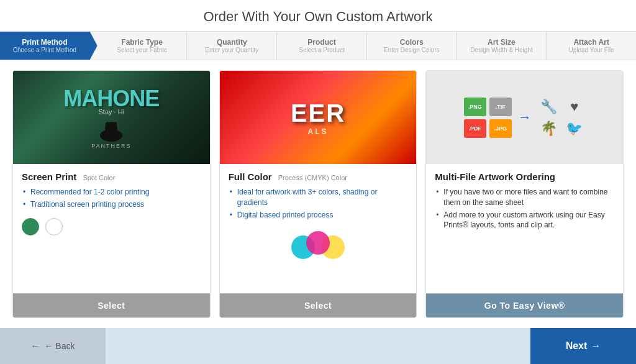  Describe the element at coordinates (575, 107) in the screenshot. I see `silhouette-hearts: ♥` at that location.